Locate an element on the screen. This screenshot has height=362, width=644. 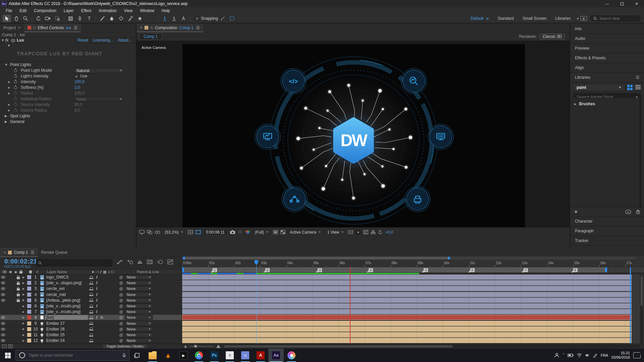
layer-name: Emitter 25 is located at coordinates (66, 335).